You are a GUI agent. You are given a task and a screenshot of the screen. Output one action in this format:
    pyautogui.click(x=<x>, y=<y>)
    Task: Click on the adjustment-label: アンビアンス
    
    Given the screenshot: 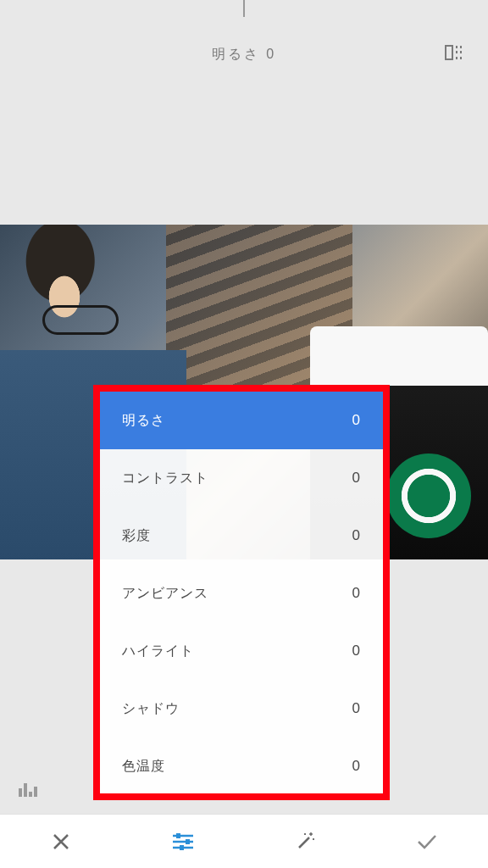 What is the action you would take?
    pyautogui.click(x=165, y=593)
    